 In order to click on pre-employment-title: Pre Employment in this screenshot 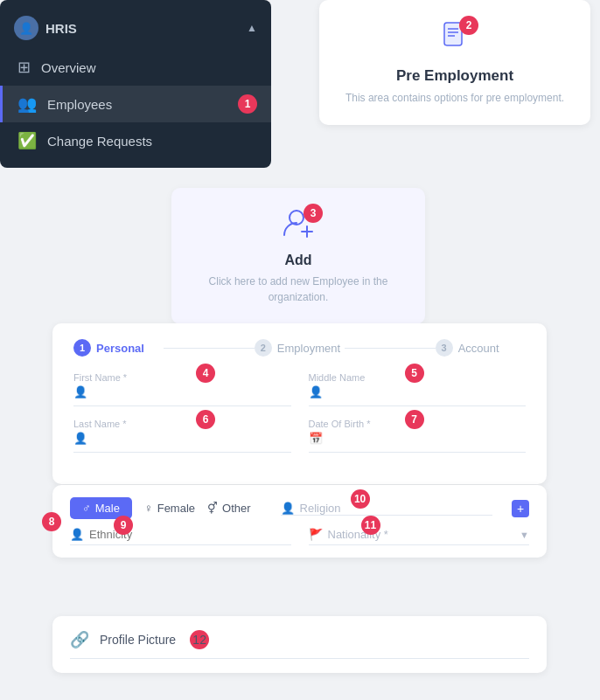, I will do `click(455, 76)`.